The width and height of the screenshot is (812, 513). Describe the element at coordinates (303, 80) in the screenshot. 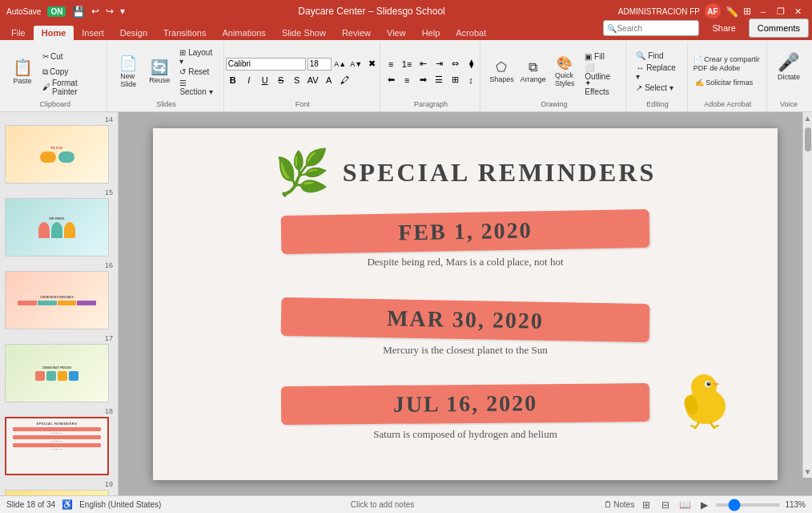

I see `font-format-row: B I U S S AV A 🖍` at that location.